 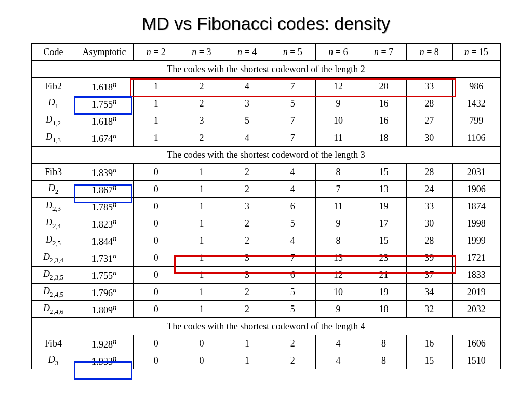 I want to click on val-cell: 24, so click(x=429, y=189).